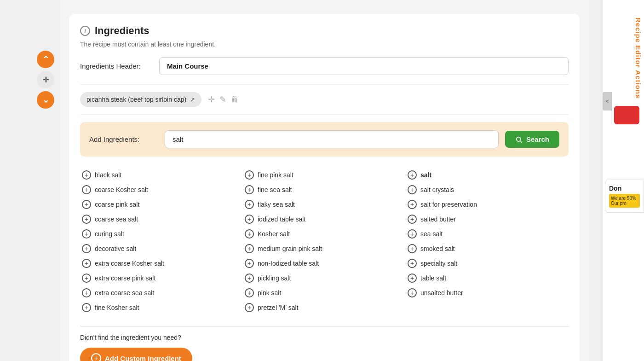  Describe the element at coordinates (487, 175) in the screenshot. I see `list-item: + salt` at that location.